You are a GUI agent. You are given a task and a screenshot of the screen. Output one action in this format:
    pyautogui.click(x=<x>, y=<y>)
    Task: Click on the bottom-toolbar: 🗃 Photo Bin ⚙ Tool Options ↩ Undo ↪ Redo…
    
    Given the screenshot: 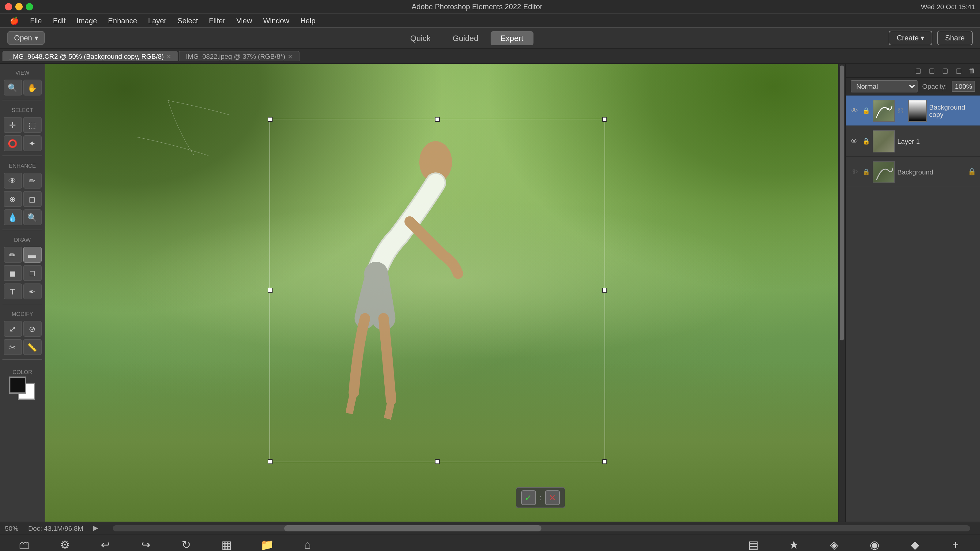 What is the action you would take?
    pyautogui.click(x=490, y=542)
    